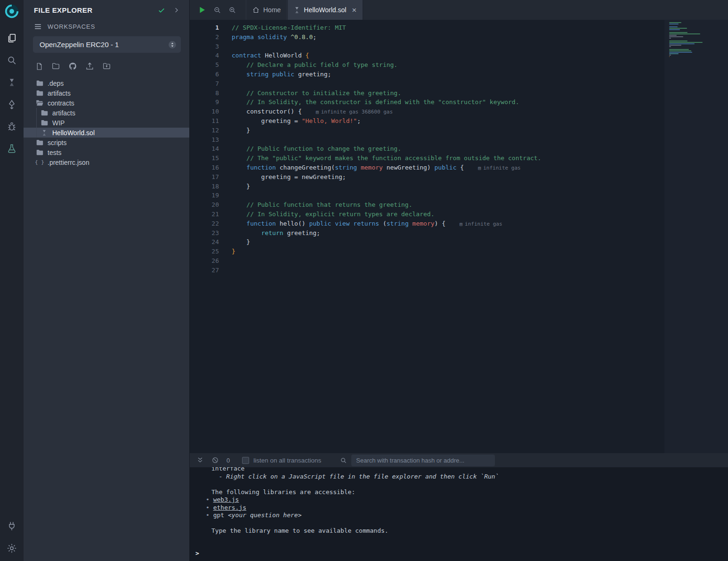 This screenshot has height=561, width=728. What do you see at coordinates (448, 224) in the screenshot?
I see `code-line: function hello() public view returns (st…` at bounding box center [448, 224].